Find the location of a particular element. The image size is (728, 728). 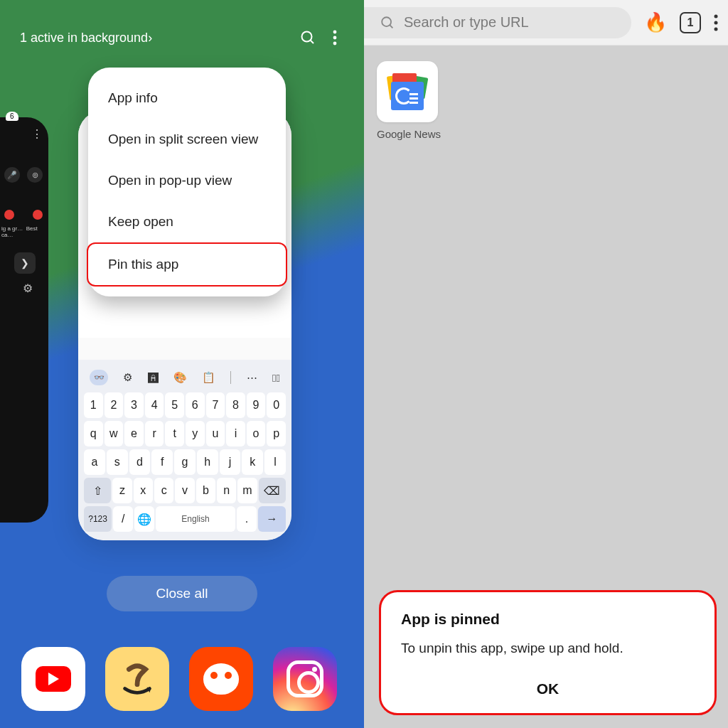

more-icon: ⋮ is located at coordinates (37, 134).